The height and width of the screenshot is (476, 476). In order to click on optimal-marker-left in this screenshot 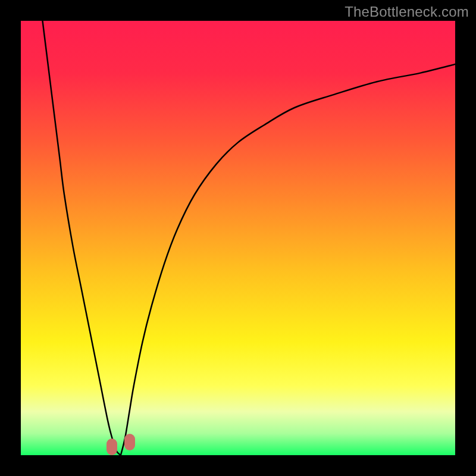, I will do `click(112, 447)`.